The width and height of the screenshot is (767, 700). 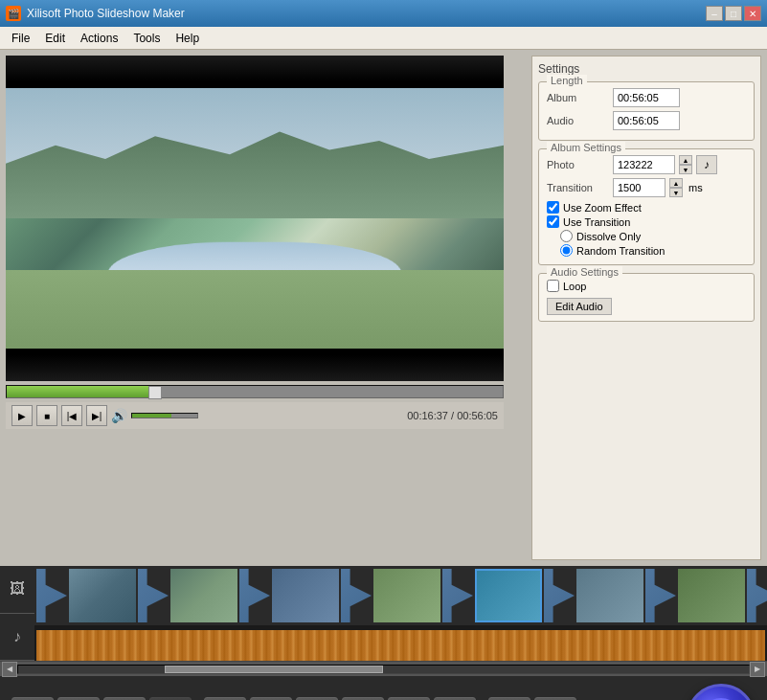 I want to click on title-bar: 🎬 Xilisoft Photo Slideshow Maker – □ ✕, so click(x=383, y=13).